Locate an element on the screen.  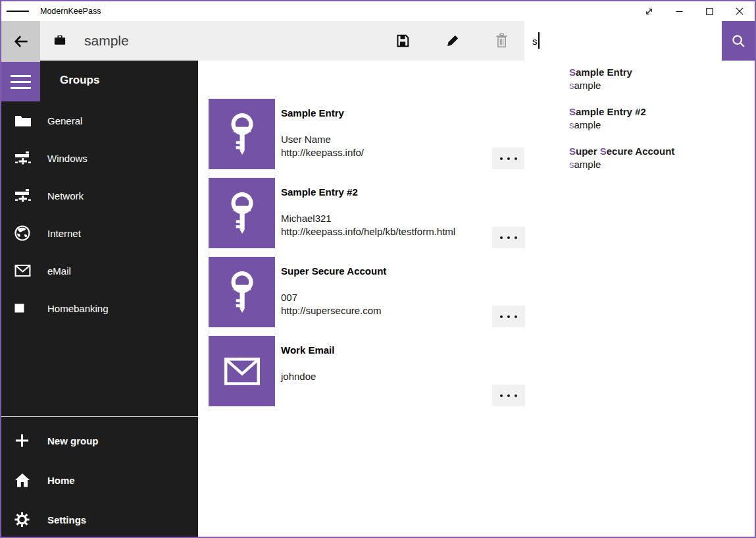
entry-username: Michael321 is located at coordinates (368, 219).